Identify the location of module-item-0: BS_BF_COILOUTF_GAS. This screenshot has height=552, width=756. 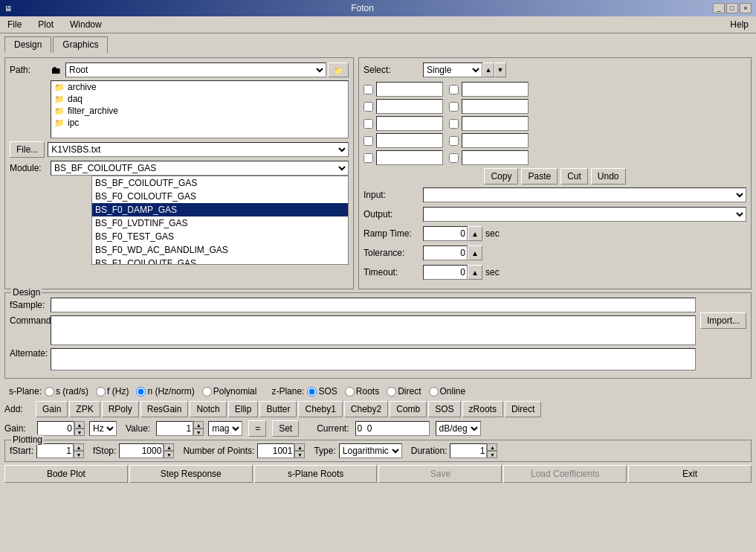
(220, 183).